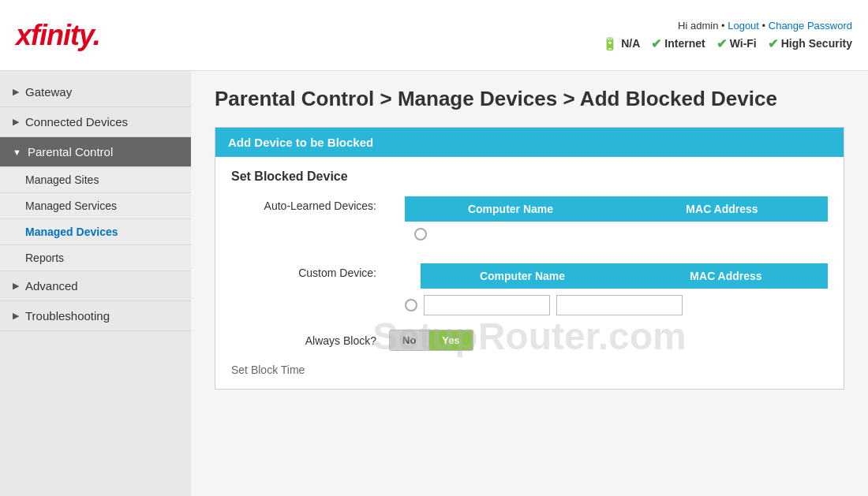  What do you see at coordinates (49, 91) in the screenshot?
I see `sidebar-item-label-gateway: Gateway` at bounding box center [49, 91].